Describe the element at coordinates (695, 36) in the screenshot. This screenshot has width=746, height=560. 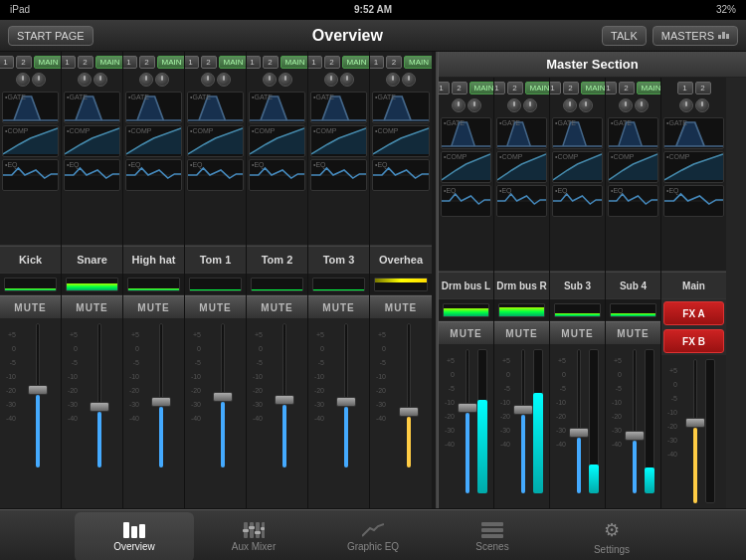
I see `masters-button: MASTERS` at that location.